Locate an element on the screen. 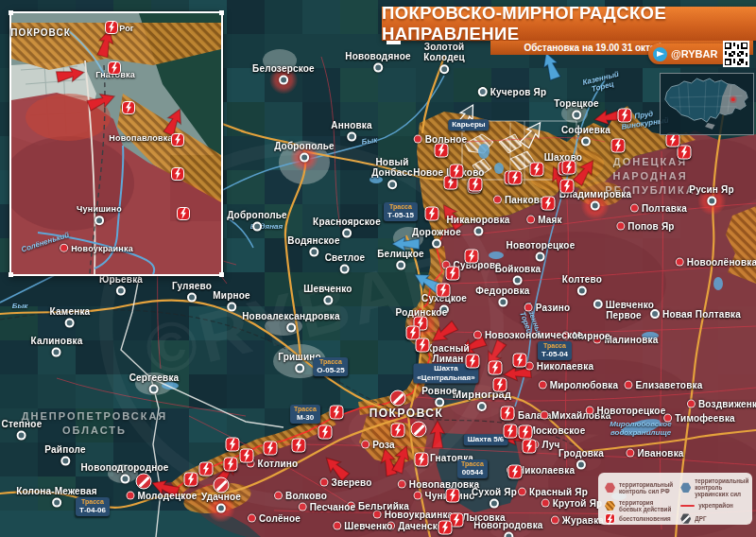 This screenshot has height=537, width=756. town-label: Красный Лиман is located at coordinates (448, 355).